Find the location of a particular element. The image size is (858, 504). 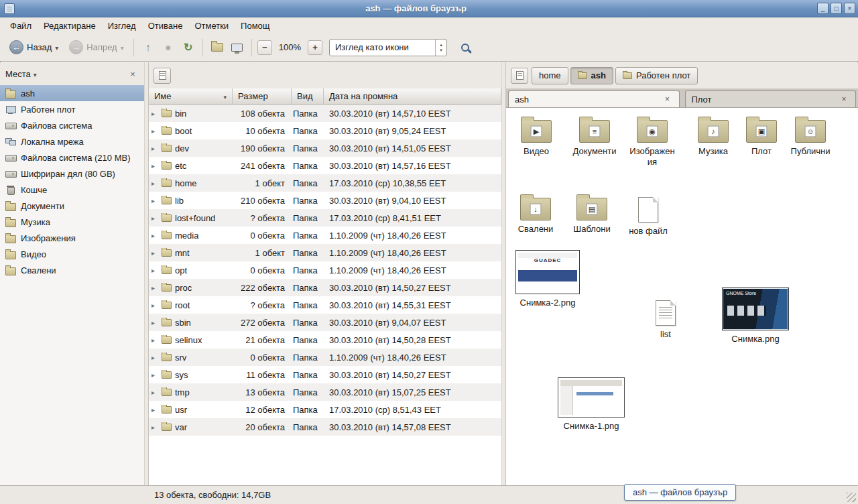

table-row: lib 210 обекта Папка 30.03.2010 (вт) 9,0… is located at coordinates (325, 200).